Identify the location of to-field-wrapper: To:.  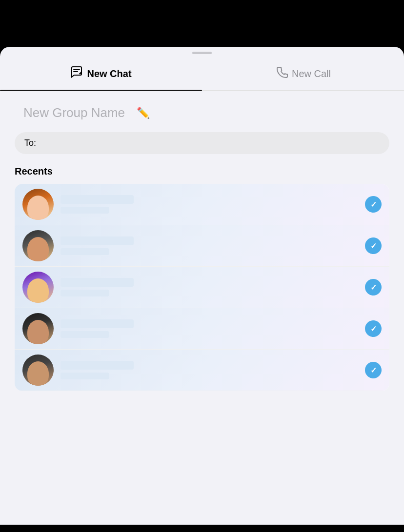
(202, 143).